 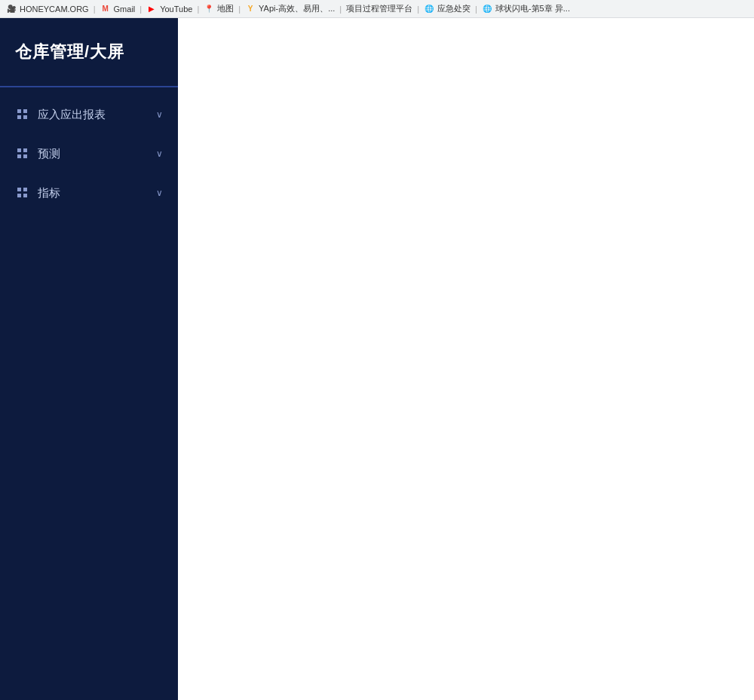 What do you see at coordinates (23, 193) in the screenshot?
I see `indicators-icon` at bounding box center [23, 193].